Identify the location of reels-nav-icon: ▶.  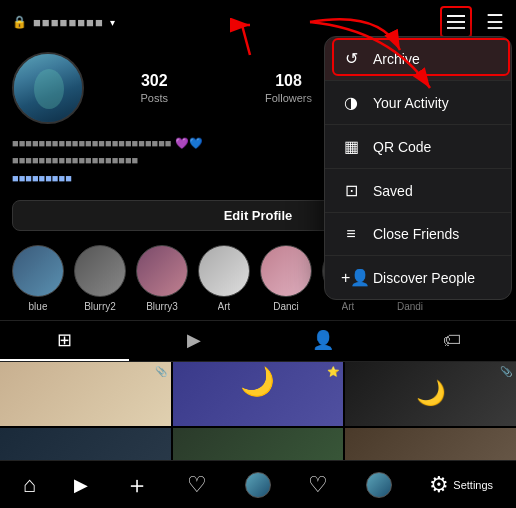
(81, 485).